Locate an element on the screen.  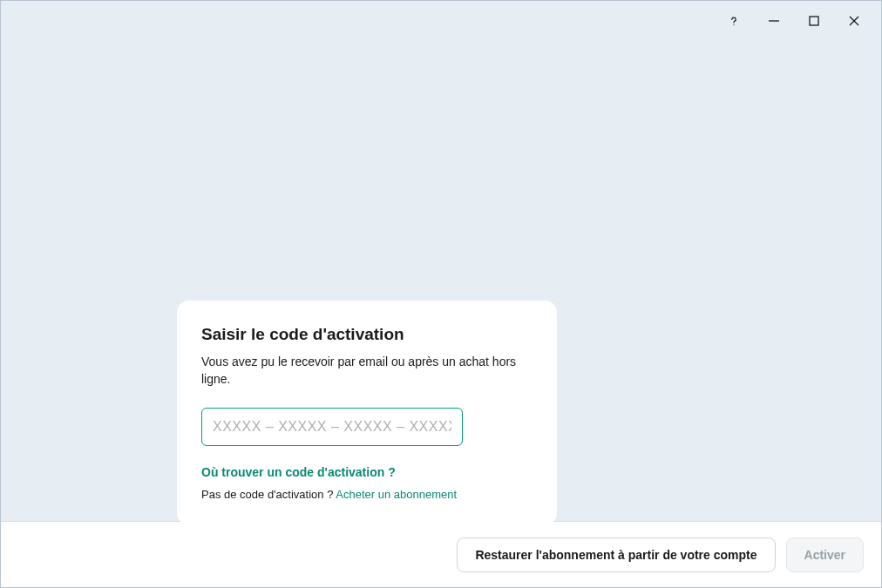
minimize-button is located at coordinates (774, 21).